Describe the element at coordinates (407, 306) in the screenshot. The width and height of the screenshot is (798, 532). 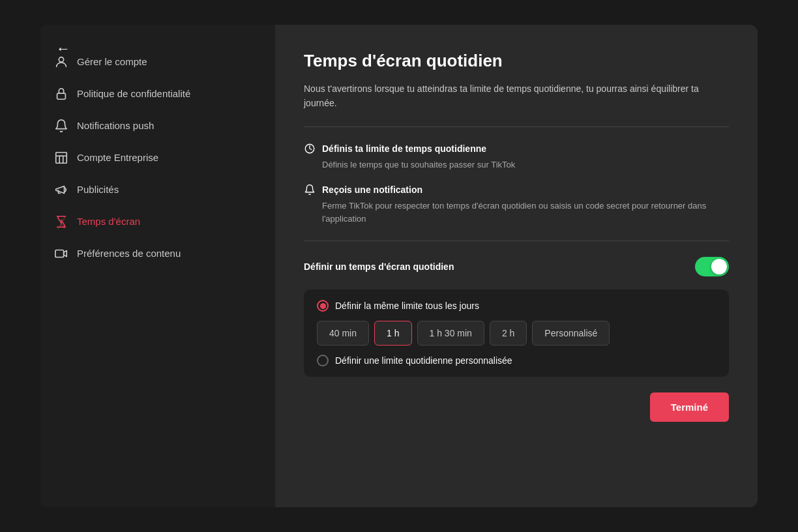
I see `radio-1-label: Définir la même limite tous les jours` at that location.